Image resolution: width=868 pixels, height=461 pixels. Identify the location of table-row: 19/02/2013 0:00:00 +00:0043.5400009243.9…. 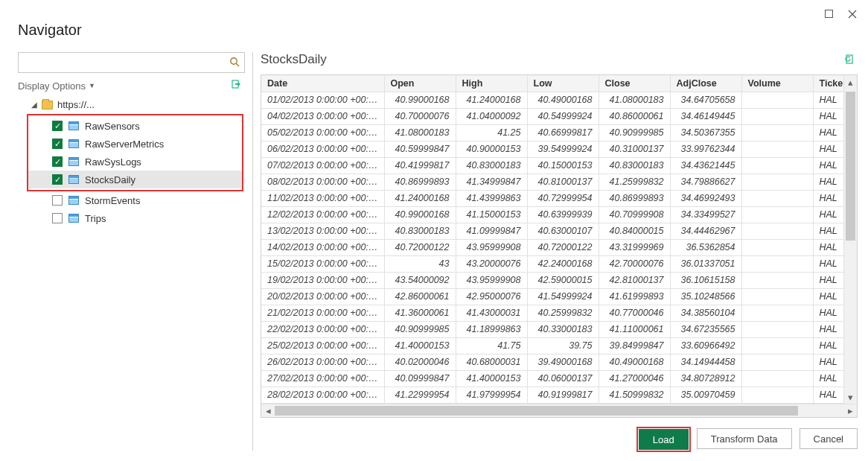
(552, 280).